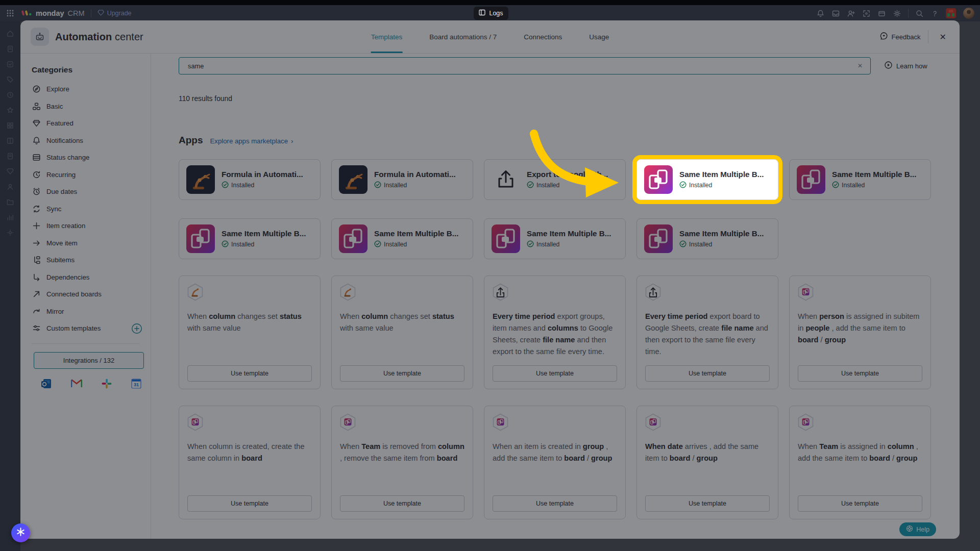 This screenshot has width=980, height=551. Describe the element at coordinates (491, 13) in the screenshot. I see `logs-button: Logs` at that location.